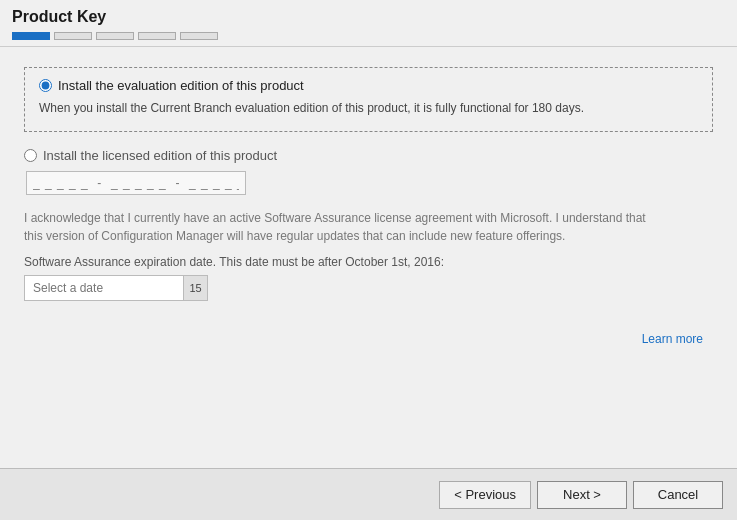 The width and height of the screenshot is (737, 520). What do you see at coordinates (196, 288) in the screenshot?
I see `calendar-button: 15` at bounding box center [196, 288].